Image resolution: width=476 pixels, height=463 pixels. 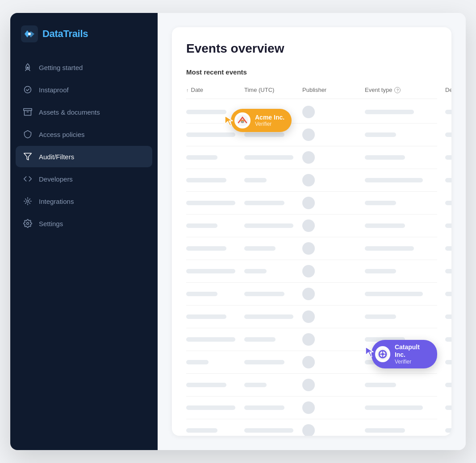 I want to click on sidebar-item-settings: Settings, so click(x=84, y=223).